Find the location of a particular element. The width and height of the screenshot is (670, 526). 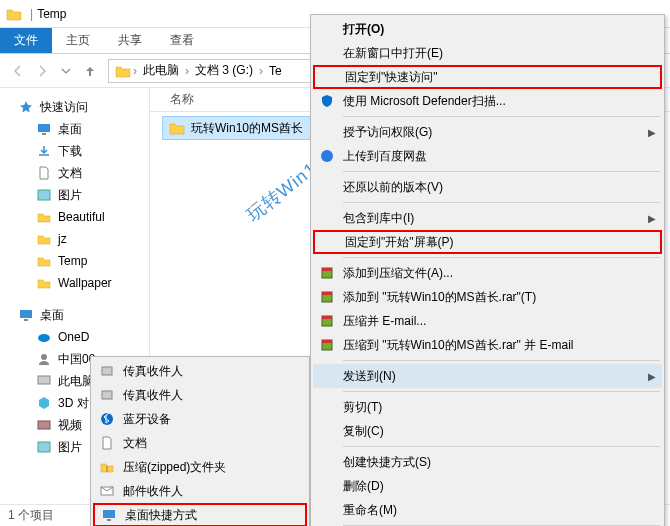

tab-home: 主页 is located at coordinates (78, 40).